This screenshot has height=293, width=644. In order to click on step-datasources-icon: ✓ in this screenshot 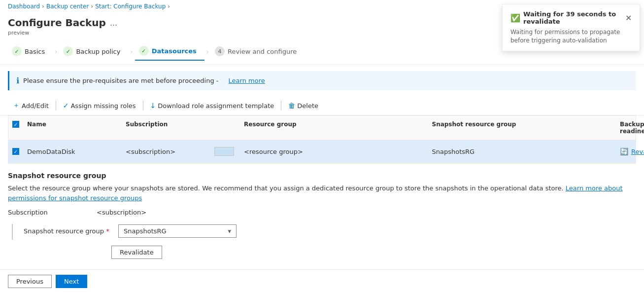, I will do `click(144, 51)`.